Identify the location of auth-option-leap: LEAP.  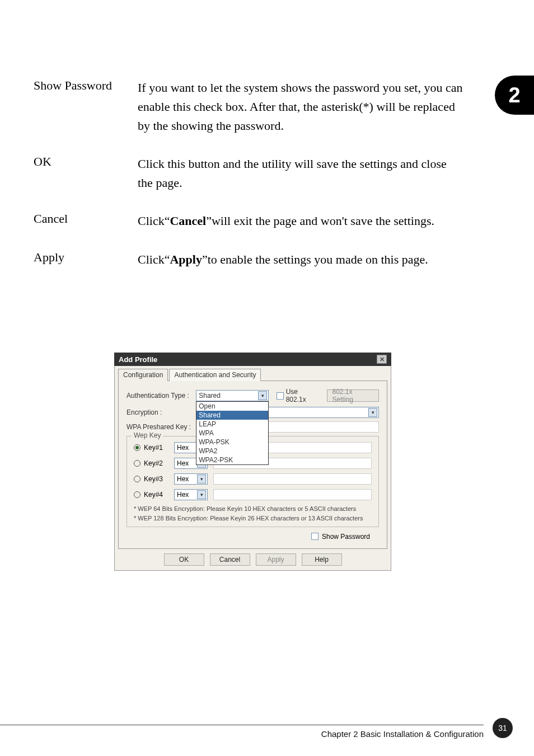
(232, 424).